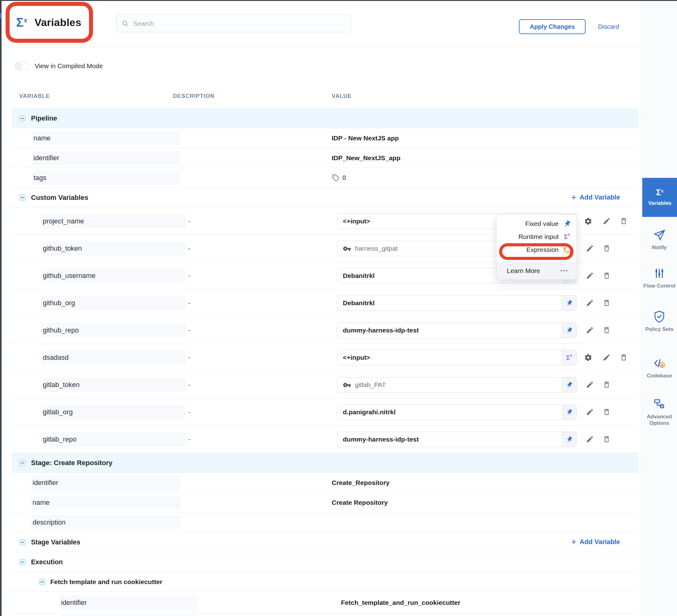 This screenshot has height=616, width=677. Describe the element at coordinates (56, 542) in the screenshot. I see `section-title: Stage Variables` at that location.